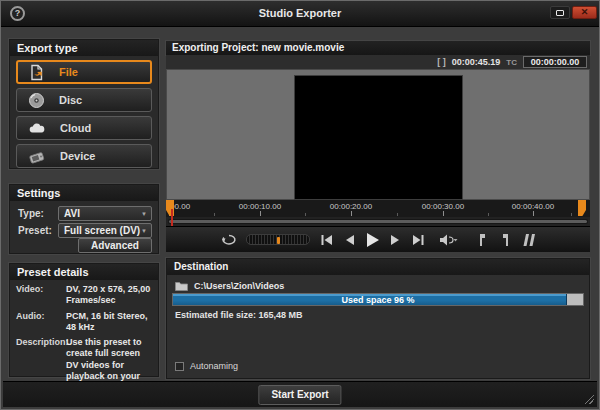  Describe the element at coordinates (482, 240) in the screenshot. I see `mark-in-button` at that location.